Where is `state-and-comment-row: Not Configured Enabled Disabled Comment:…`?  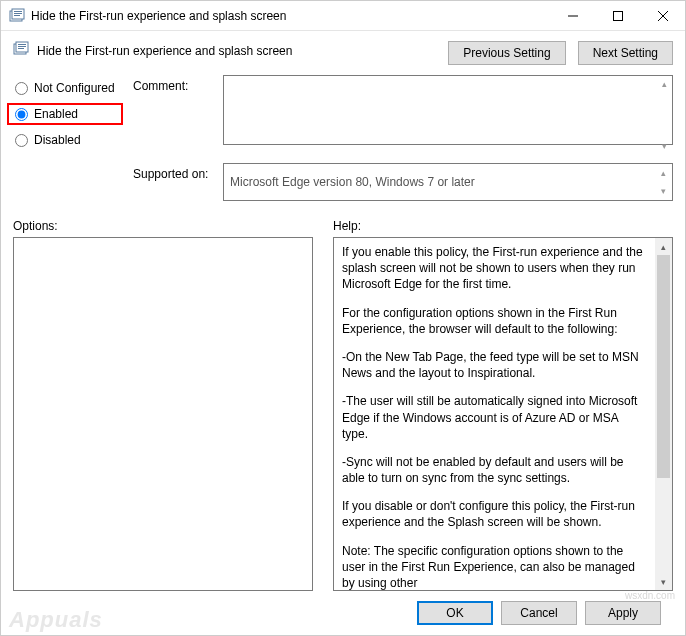 state-and-comment-row: Not Configured Enabled Disabled Comment:… is located at coordinates (343, 115).